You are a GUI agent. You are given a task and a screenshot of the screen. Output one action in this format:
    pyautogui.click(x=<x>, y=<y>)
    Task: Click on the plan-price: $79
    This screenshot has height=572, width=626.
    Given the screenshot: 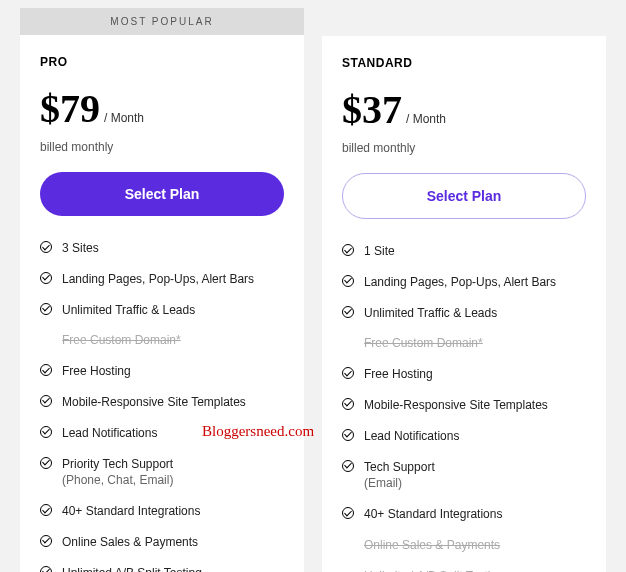 What is the action you would take?
    pyautogui.click(x=70, y=108)
    